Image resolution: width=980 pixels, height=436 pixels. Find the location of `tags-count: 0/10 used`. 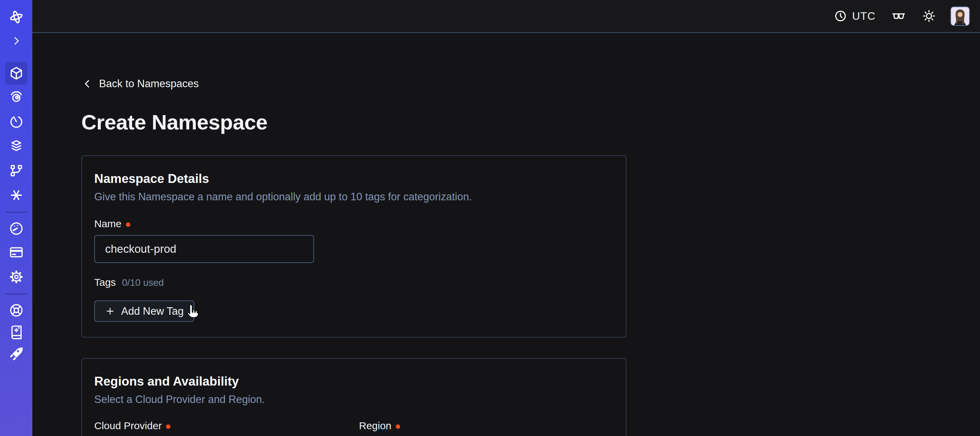

tags-count: 0/10 used is located at coordinates (143, 283).